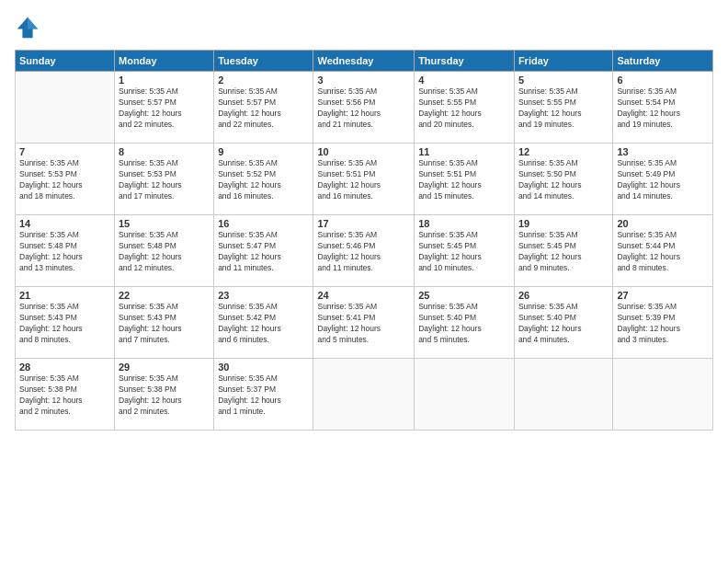 The width and height of the screenshot is (728, 563). I want to click on day-number: 19, so click(563, 224).